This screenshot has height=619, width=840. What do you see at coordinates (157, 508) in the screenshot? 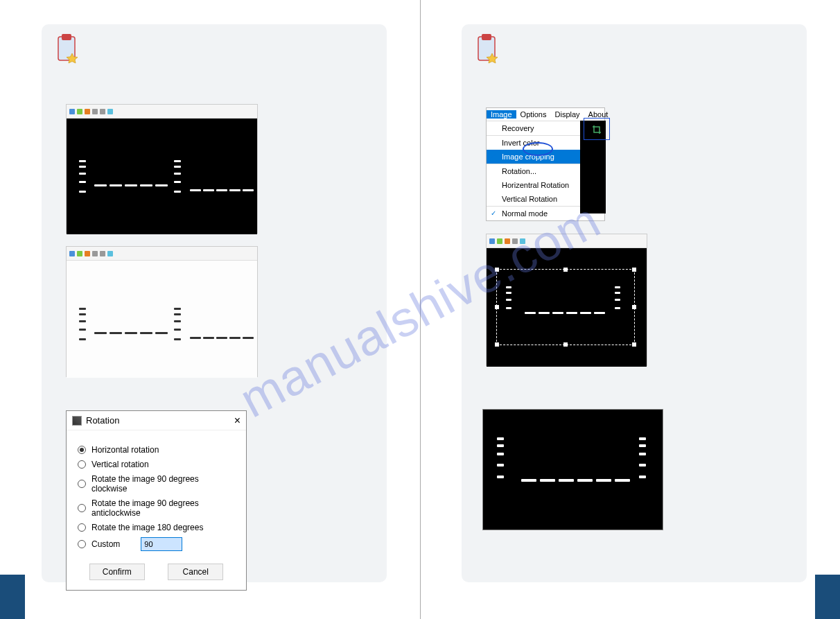
I see `radio-ccw90: Rotate the image 90 degrees anticlockwis…` at bounding box center [157, 508].